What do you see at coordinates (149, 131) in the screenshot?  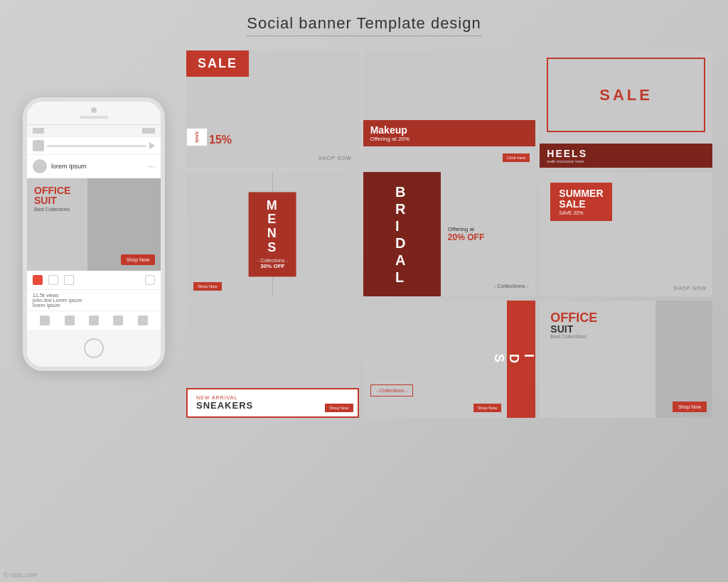 I see `battery-icon` at bounding box center [149, 131].